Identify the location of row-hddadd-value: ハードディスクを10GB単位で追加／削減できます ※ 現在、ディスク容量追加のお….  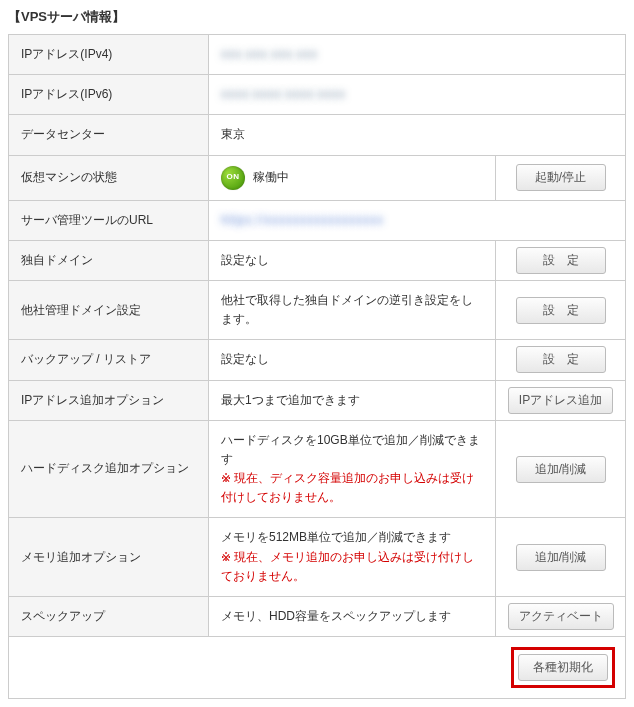
(352, 469).